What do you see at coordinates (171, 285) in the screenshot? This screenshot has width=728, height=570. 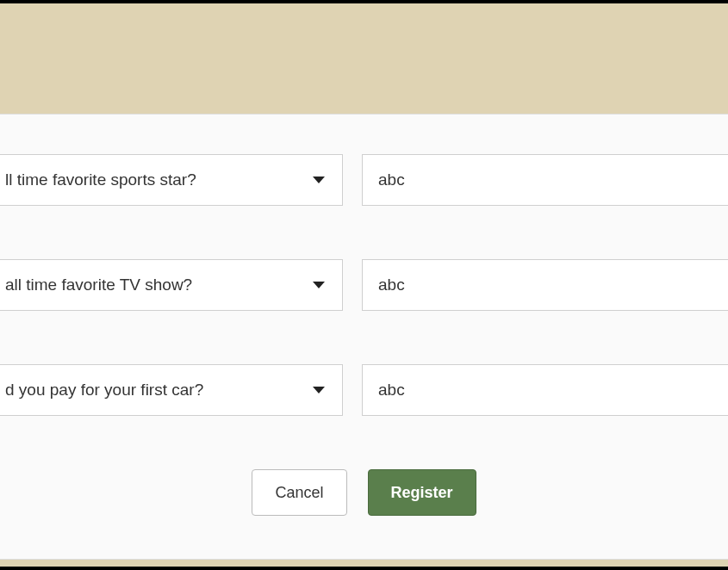 I see `security-question-select-2: all time favorite TV show?` at bounding box center [171, 285].